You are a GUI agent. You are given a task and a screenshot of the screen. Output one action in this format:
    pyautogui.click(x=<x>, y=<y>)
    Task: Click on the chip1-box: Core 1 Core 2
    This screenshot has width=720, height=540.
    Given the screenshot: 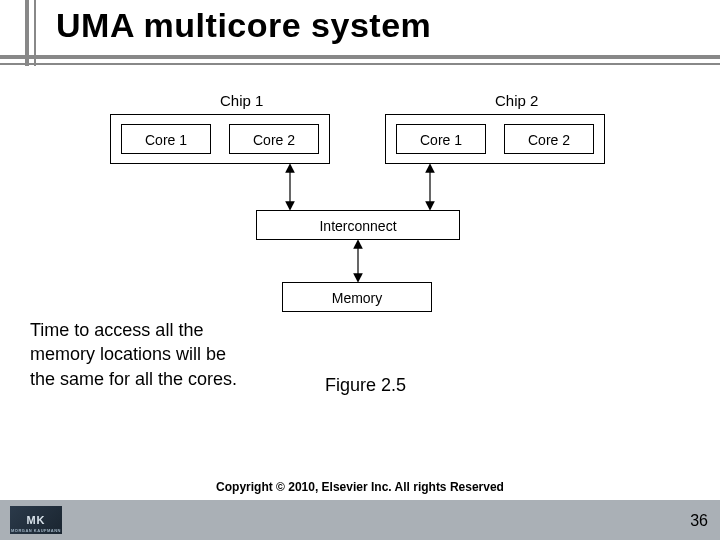 What is the action you would take?
    pyautogui.click(x=220, y=139)
    